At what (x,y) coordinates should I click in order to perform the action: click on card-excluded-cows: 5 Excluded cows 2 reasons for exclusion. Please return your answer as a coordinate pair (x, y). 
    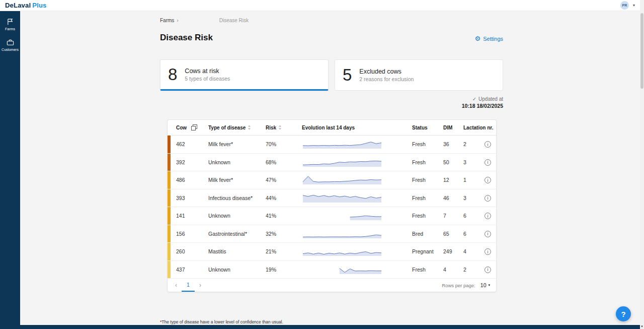
    Looking at the image, I should click on (419, 75).